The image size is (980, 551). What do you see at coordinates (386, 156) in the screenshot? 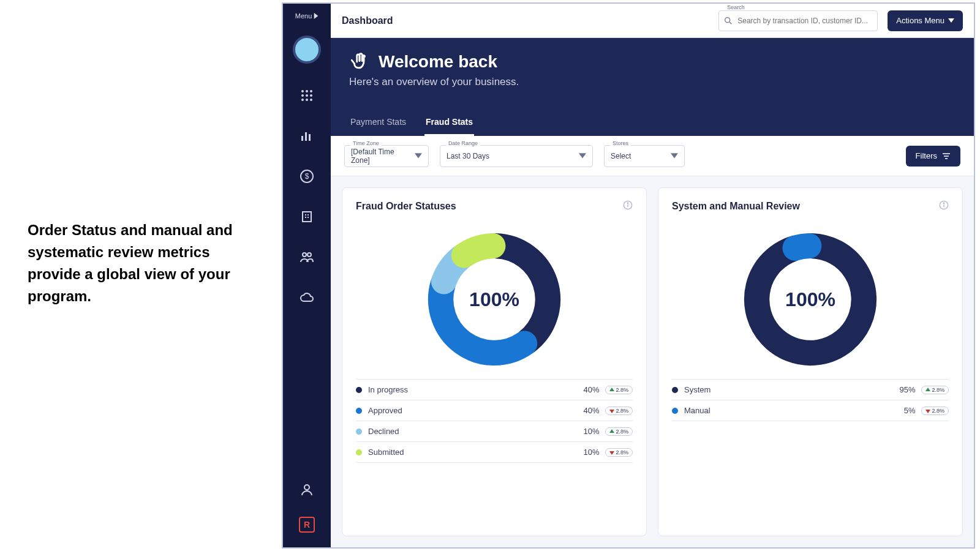
I see `time-zone-field: Time Zone [Default Time Zone]` at bounding box center [386, 156].